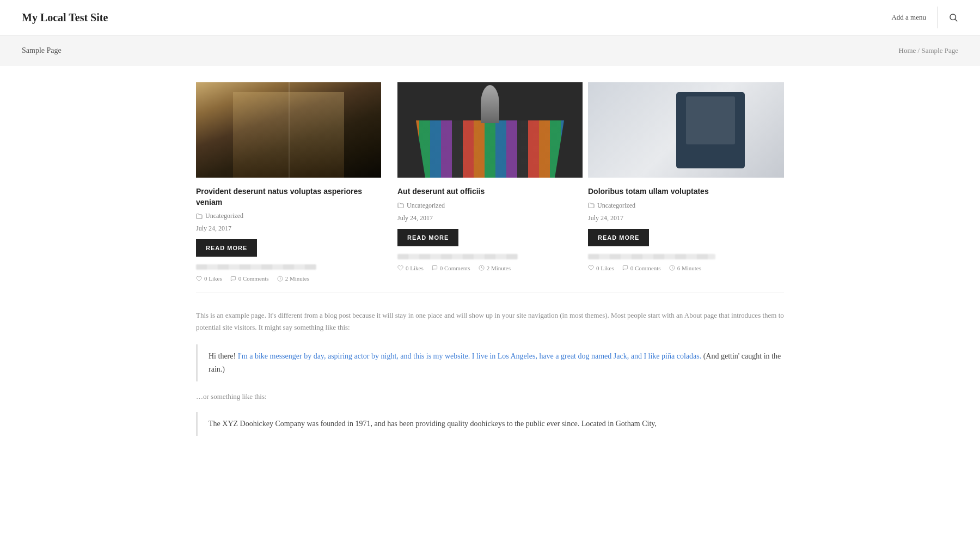  What do you see at coordinates (280, 279) in the screenshot?
I see `clock-icon` at bounding box center [280, 279].